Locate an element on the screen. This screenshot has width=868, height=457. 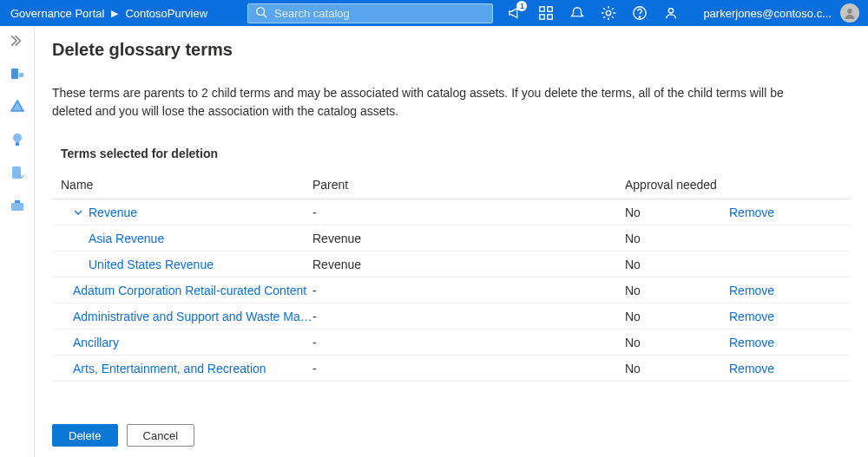
term-name-link: Ancillary is located at coordinates (95, 343).